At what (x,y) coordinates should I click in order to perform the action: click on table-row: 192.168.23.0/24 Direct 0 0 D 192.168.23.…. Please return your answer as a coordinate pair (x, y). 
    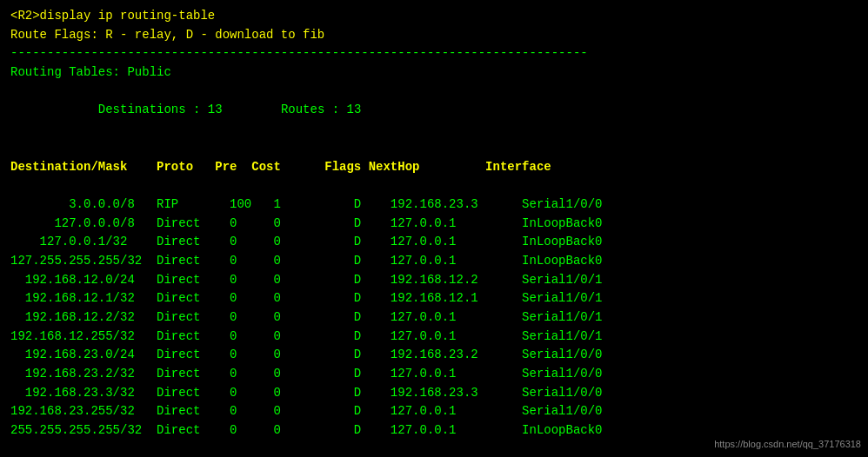
    Looking at the image, I should click on (434, 355).